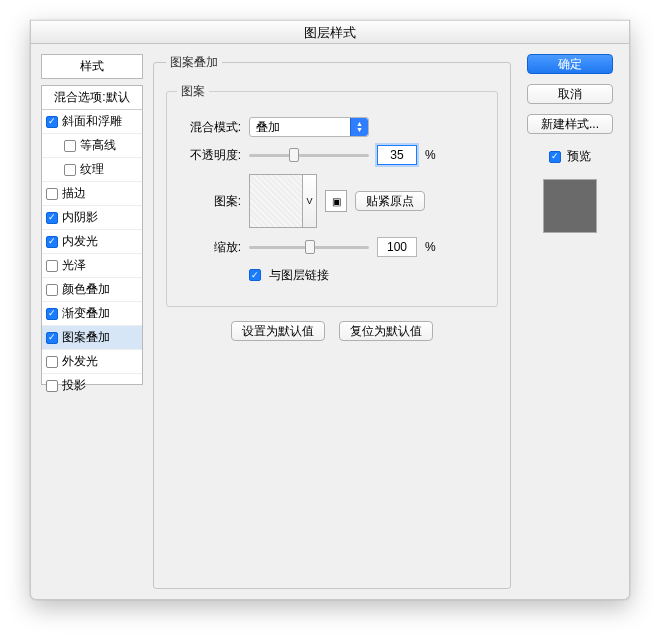 Image resolution: width=654 pixels, height=640 pixels. I want to click on style-row-10: 外发光, so click(92, 362).